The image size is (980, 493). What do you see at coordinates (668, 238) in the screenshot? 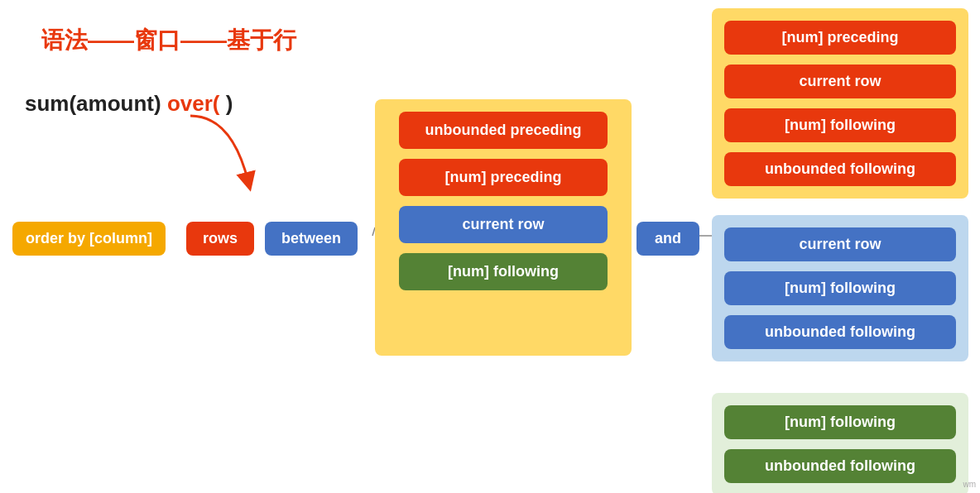
I see `and-button: and` at bounding box center [668, 238].